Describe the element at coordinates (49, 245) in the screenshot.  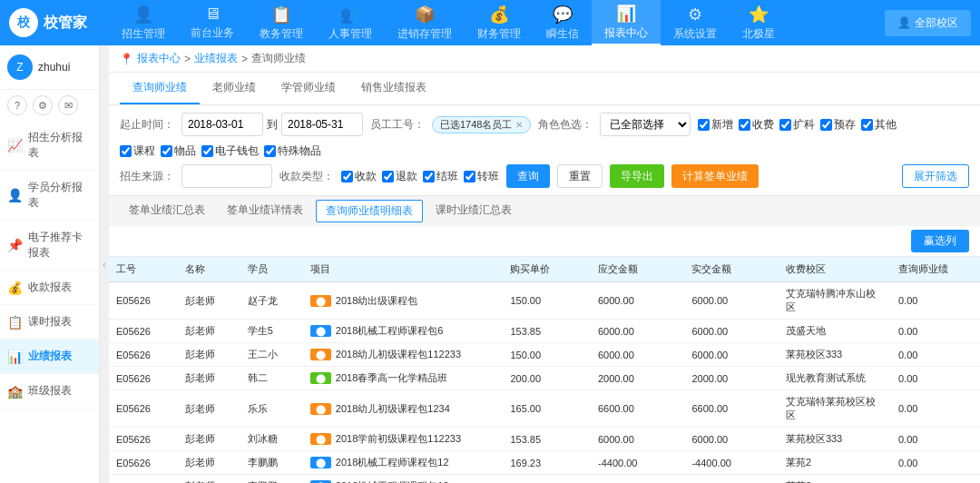
I see `sidebar-item-recommend: 📌 电子推荐卡报表` at that location.